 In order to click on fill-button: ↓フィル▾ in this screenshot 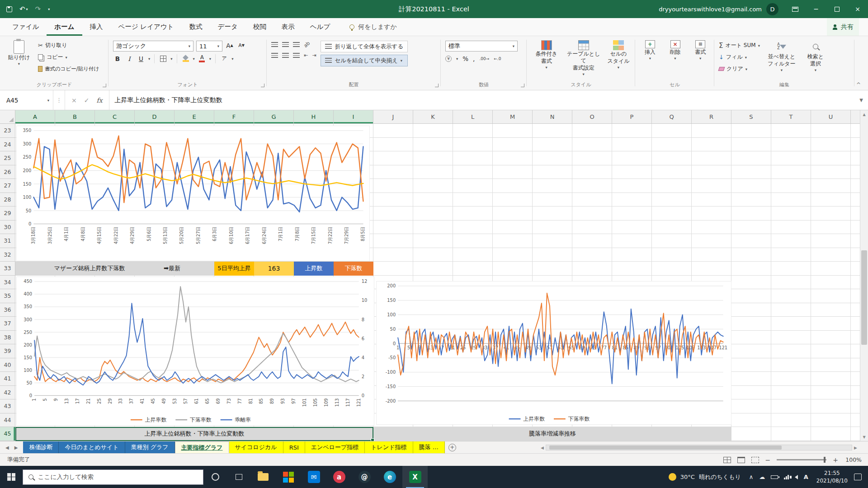, I will do `click(740, 57)`.